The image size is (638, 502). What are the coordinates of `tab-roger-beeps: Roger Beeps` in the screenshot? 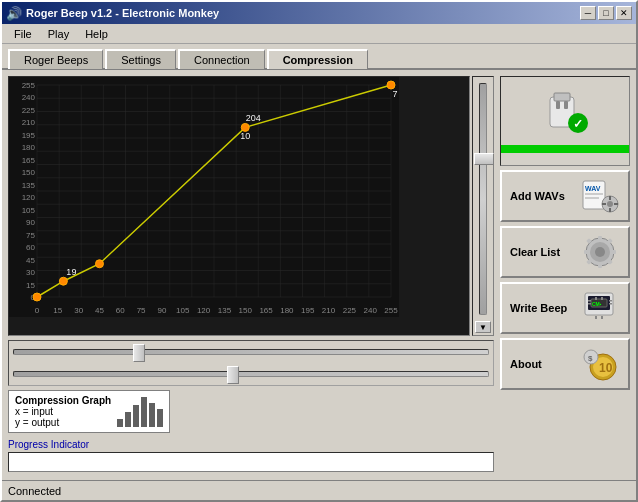 It's located at (56, 59).